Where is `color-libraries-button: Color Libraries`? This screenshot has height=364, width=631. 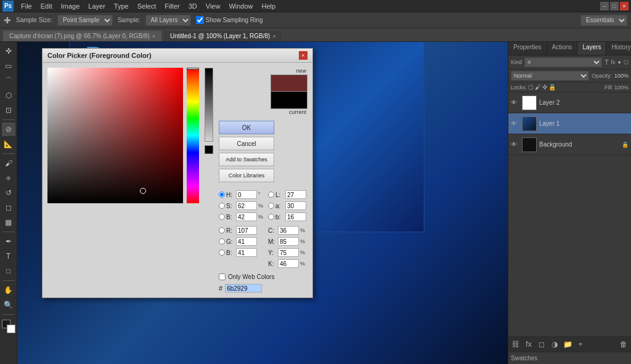 color-libraries-button: Color Libraries is located at coordinates (246, 176).